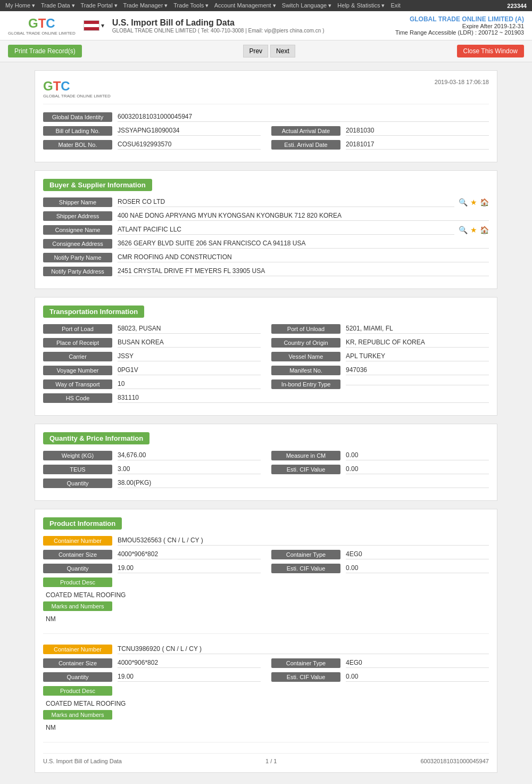 Image resolution: width=532 pixels, height=784 pixels. I want to click on port-load-value: 58023, PUSAN, so click(189, 329).